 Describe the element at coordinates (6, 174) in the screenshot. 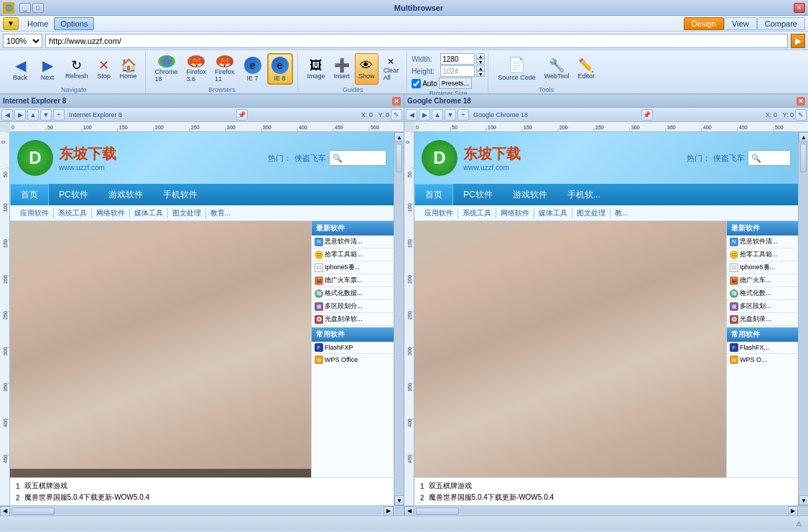

I see `svg-text: 50` at that location.